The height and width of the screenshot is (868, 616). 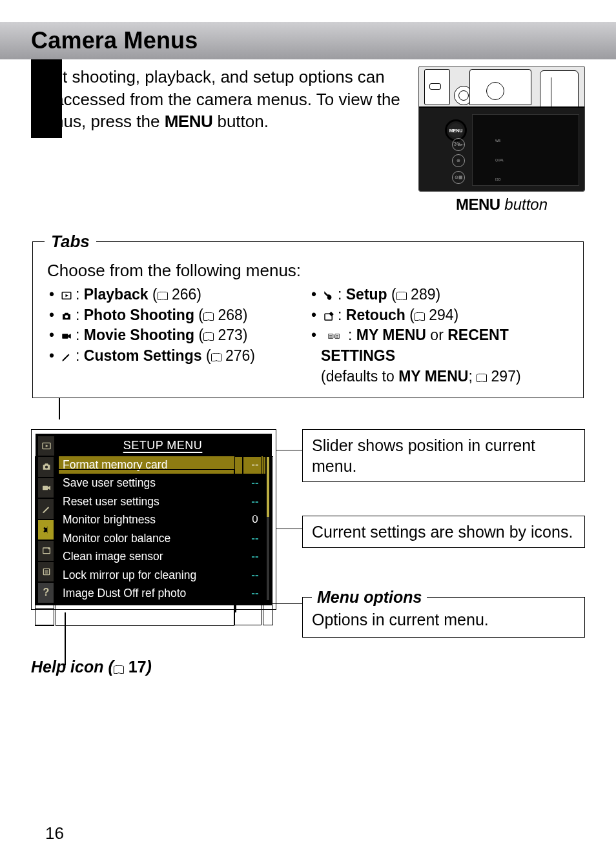 What do you see at coordinates (178, 356) in the screenshot?
I see `tabs-item: •: Custom Settings ( 276)` at bounding box center [178, 356].